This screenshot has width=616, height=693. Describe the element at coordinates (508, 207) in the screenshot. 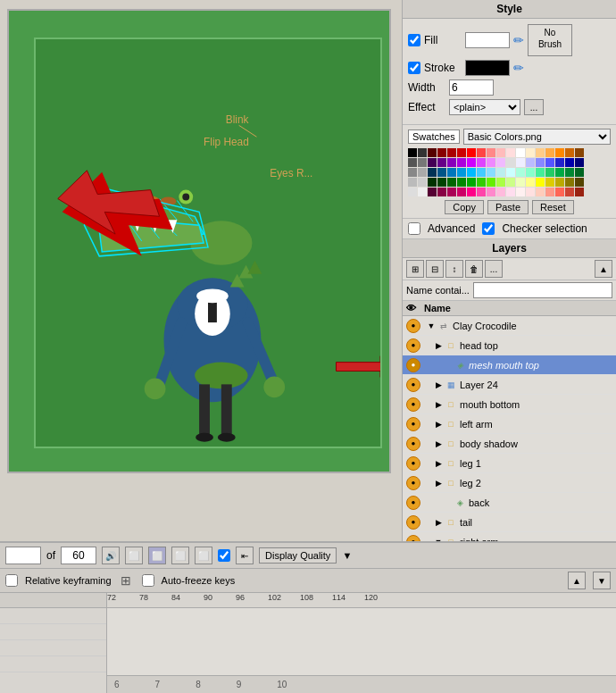

I see `paste-button: Paste` at that location.